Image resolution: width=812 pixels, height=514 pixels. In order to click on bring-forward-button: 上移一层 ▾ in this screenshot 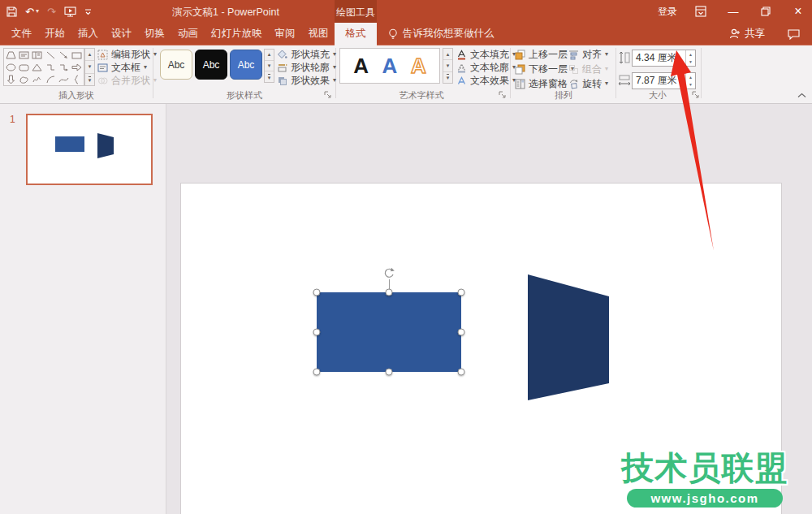, I will do `click(544, 54)`.